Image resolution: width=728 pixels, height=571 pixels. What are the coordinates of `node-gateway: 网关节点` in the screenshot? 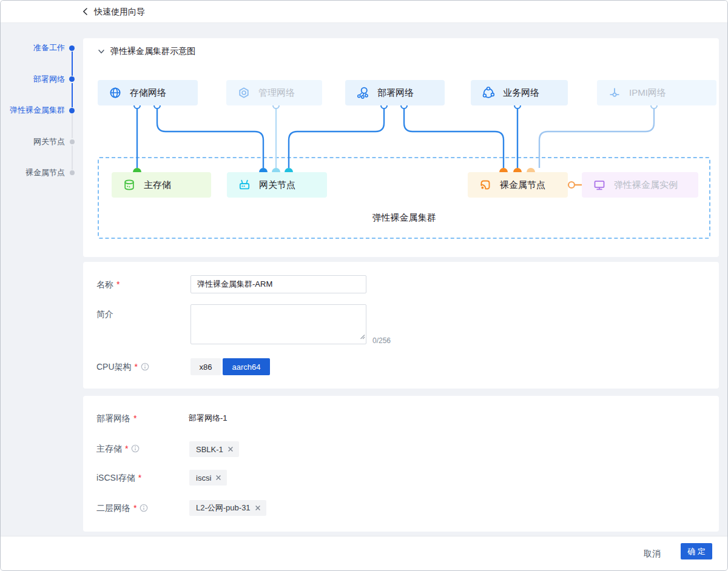 It's located at (277, 185).